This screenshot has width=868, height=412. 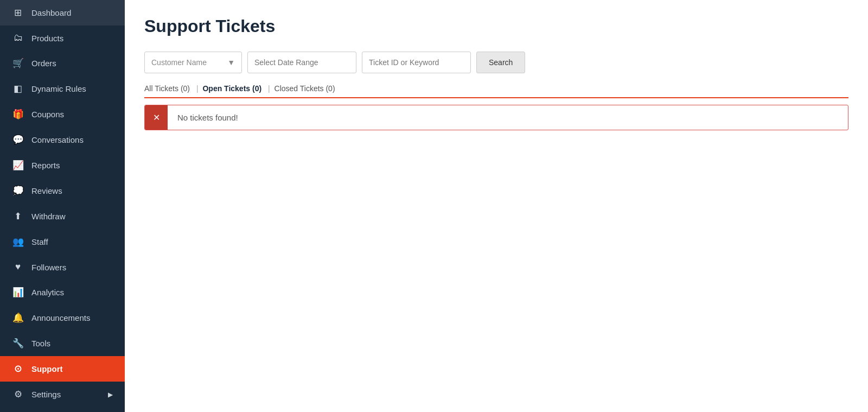 What do you see at coordinates (62, 140) in the screenshot?
I see `sidebar-item-conversations: 💬Conversations` at bounding box center [62, 140].